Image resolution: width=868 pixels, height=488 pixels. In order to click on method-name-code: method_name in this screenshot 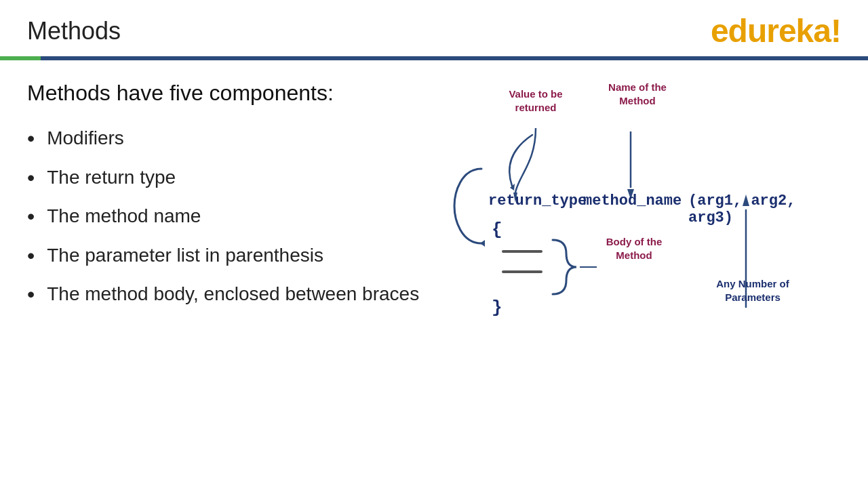, I will do `click(632, 201)`.